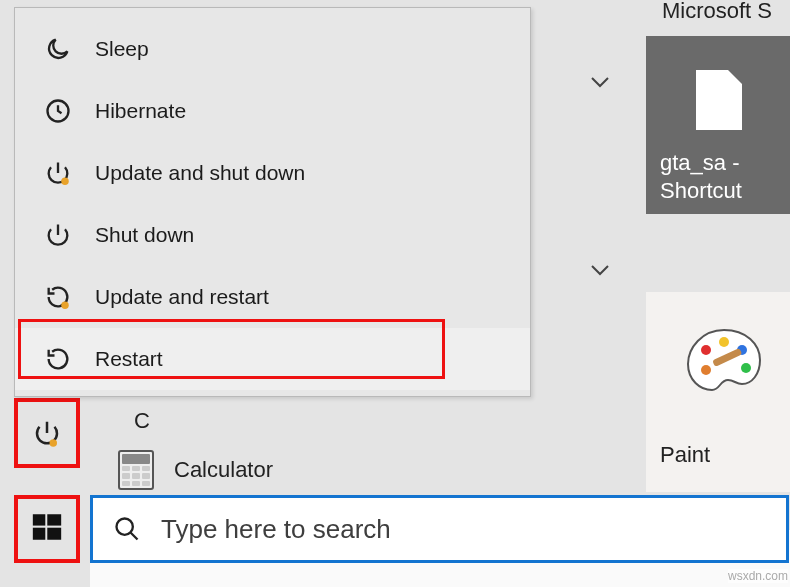  Describe the element at coordinates (144, 235) in the screenshot. I see `menu-item-label: Shut down` at that location.